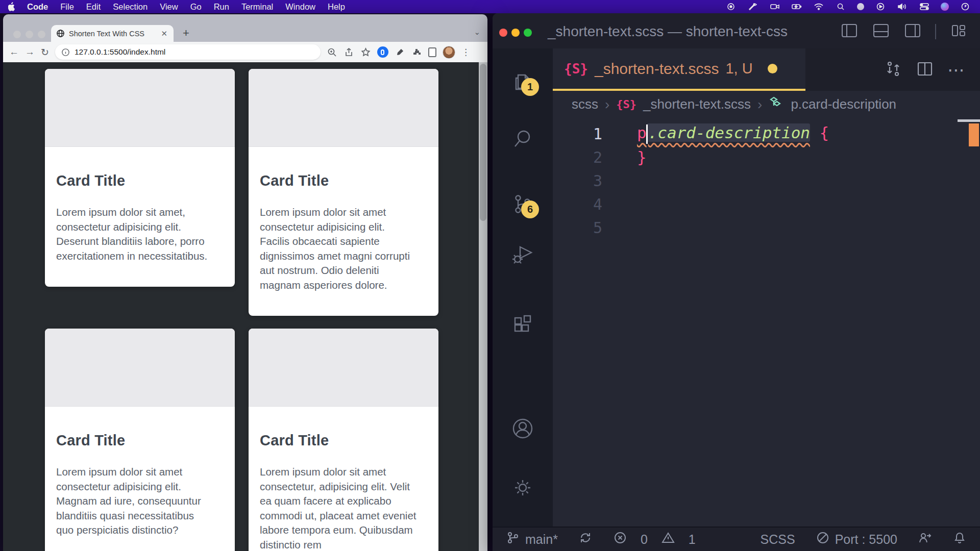 This screenshot has width=980, height=551. I want to click on new-tab-button: +, so click(186, 33).